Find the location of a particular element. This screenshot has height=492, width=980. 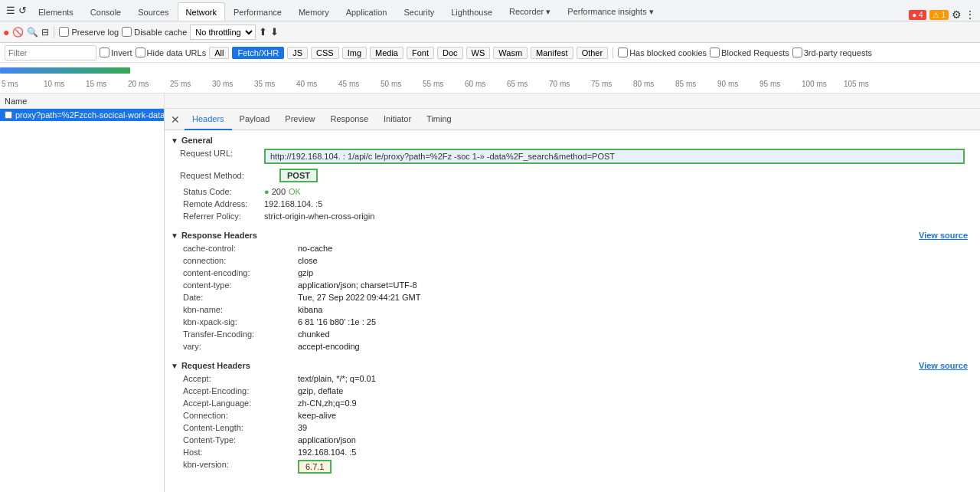

filter-all-btn: All is located at coordinates (219, 53).